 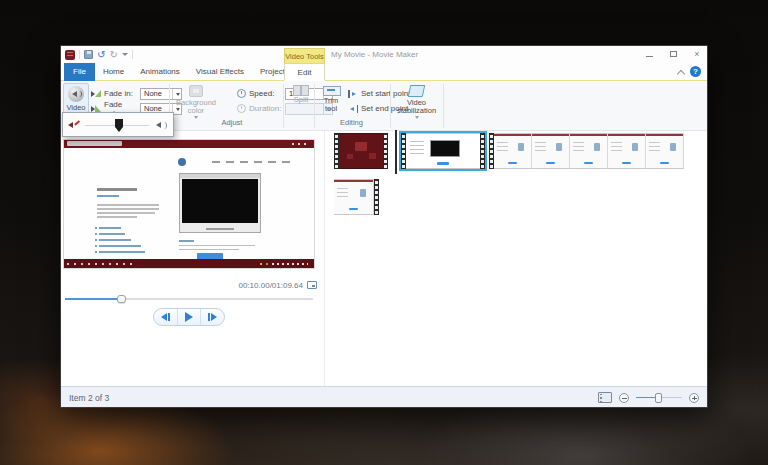 What do you see at coordinates (162, 126) in the screenshot?
I see `loud-speaker-icon` at bounding box center [162, 126].